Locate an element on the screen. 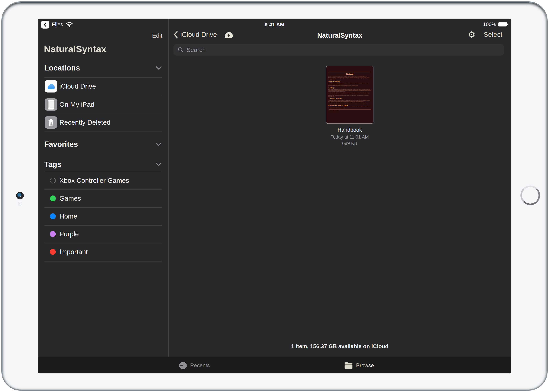 Image resolution: width=549 pixels, height=392 pixels. sidebar-item-icloud-drive: iCloud Drive is located at coordinates (103, 86).